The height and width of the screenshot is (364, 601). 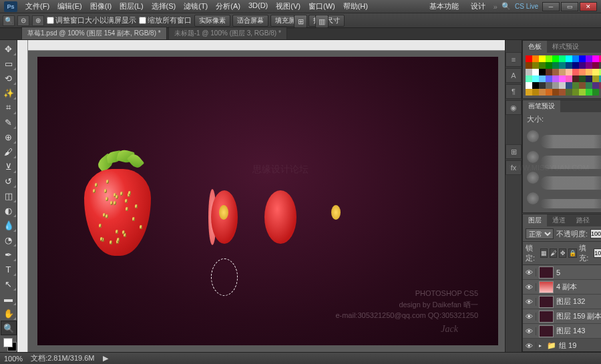 What do you see at coordinates (570, 7) in the screenshot?
I see `maximize-button: ▭` at bounding box center [570, 7].